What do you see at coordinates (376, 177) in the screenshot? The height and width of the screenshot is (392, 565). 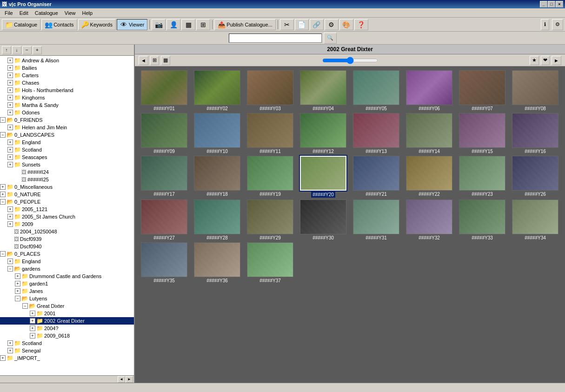 I see `grid-cell-Y21: #####Y21` at bounding box center [376, 177].